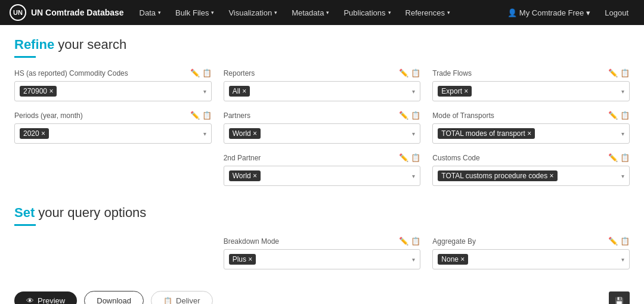 The height and width of the screenshot is (304, 644). What do you see at coordinates (416, 73) in the screenshot?
I see `reporters-copy-icon: 📋` at bounding box center [416, 73].